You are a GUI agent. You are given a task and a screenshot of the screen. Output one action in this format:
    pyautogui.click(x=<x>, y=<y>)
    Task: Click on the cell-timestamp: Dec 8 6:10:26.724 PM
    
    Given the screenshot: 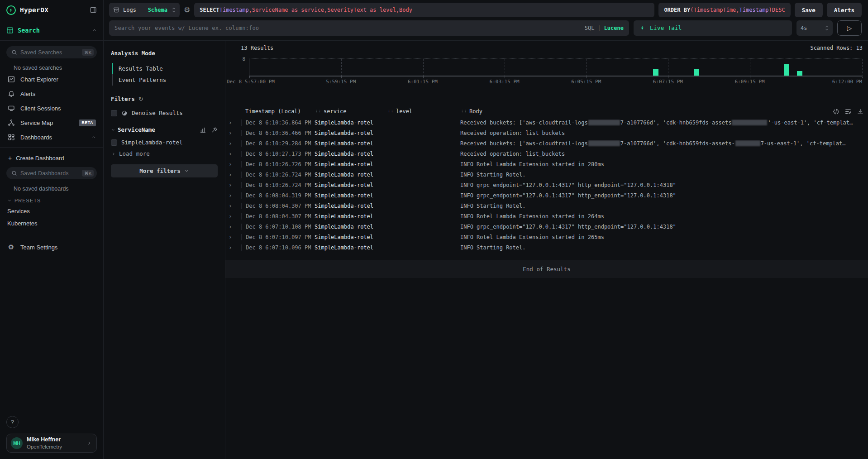 What is the action you would take?
    pyautogui.click(x=278, y=175)
    